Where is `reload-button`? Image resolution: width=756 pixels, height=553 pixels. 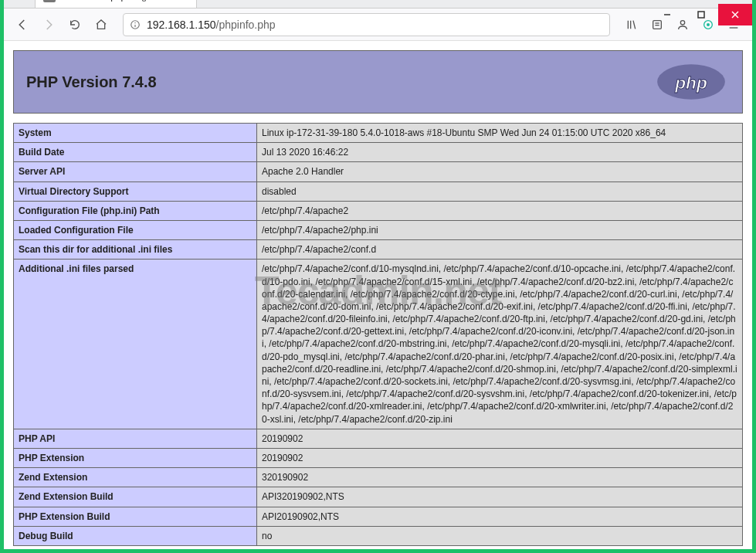 reload-button is located at coordinates (75, 25).